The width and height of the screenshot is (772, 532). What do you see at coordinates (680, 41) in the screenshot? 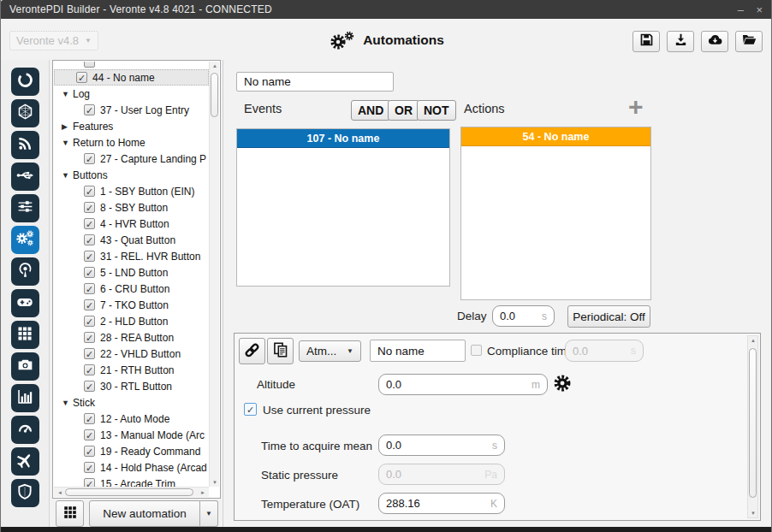
I see `download-button` at bounding box center [680, 41].